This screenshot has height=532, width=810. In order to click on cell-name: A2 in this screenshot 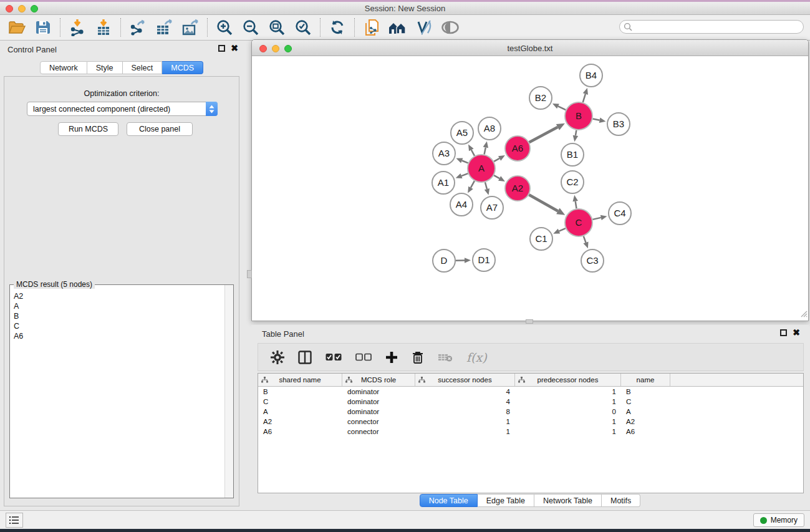, I will do `click(646, 422)`.